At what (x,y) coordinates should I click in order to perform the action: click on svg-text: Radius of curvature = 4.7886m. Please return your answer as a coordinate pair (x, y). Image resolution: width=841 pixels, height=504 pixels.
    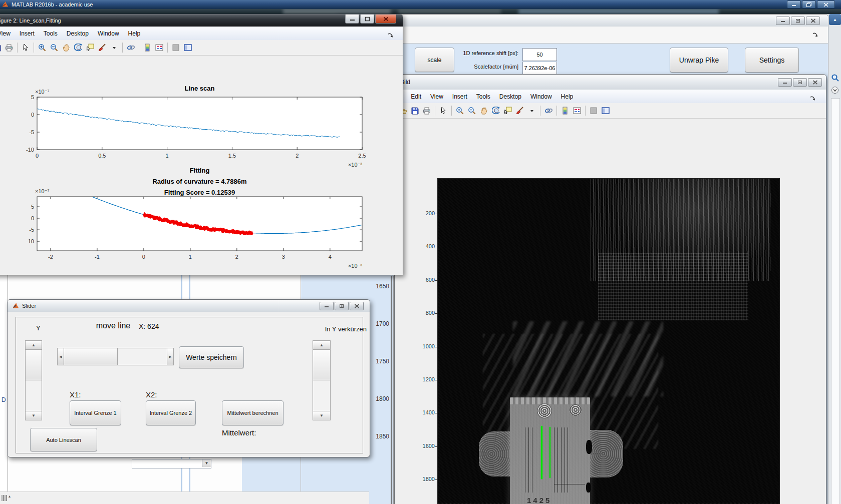
    Looking at the image, I should click on (199, 181).